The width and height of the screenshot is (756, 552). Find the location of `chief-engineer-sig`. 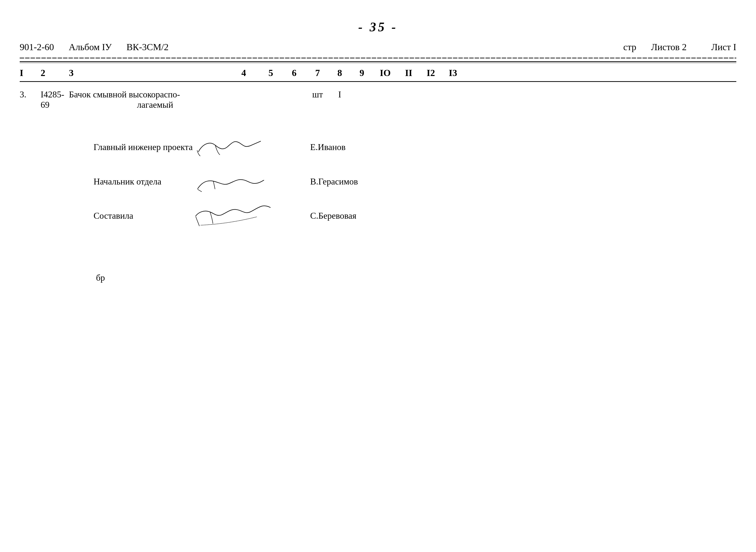

chief-engineer-sig is located at coordinates (243, 147).